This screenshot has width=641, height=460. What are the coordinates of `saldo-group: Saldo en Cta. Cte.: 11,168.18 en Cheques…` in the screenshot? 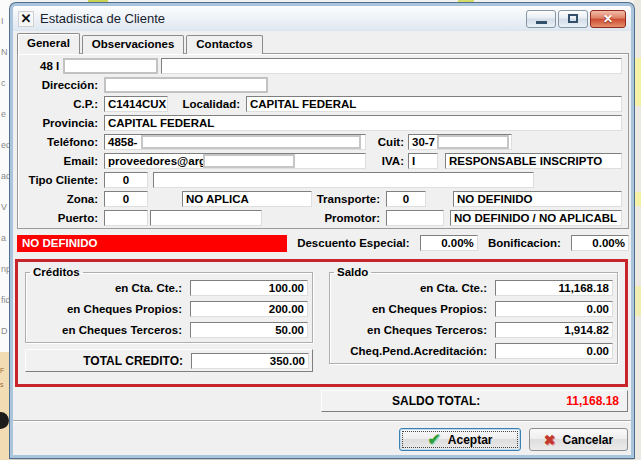 It's located at (474, 315).